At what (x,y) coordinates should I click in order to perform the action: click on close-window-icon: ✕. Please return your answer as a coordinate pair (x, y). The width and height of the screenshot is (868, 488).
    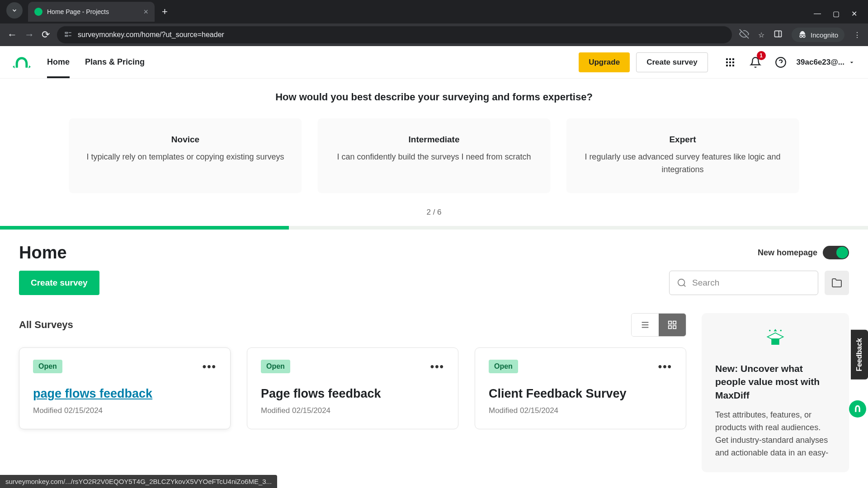
    Looking at the image, I should click on (854, 14).